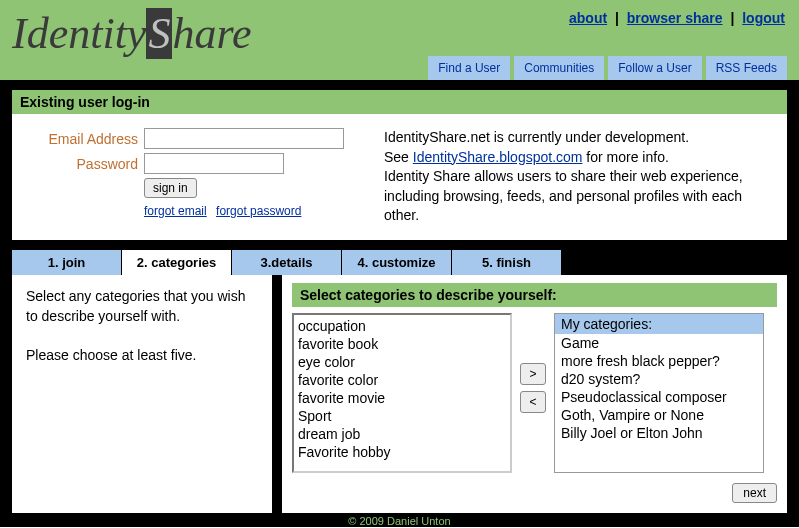  What do you see at coordinates (400, 102) in the screenshot?
I see `login-title: Existing user log-in` at bounding box center [400, 102].